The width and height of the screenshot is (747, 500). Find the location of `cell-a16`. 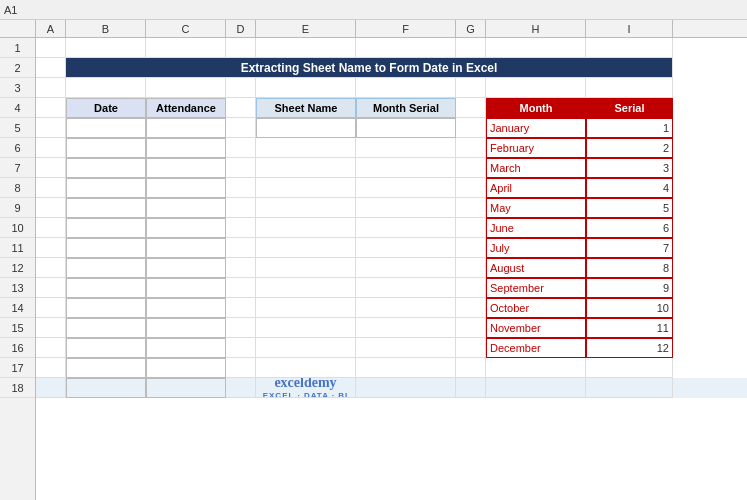

cell-a16 is located at coordinates (51, 348).